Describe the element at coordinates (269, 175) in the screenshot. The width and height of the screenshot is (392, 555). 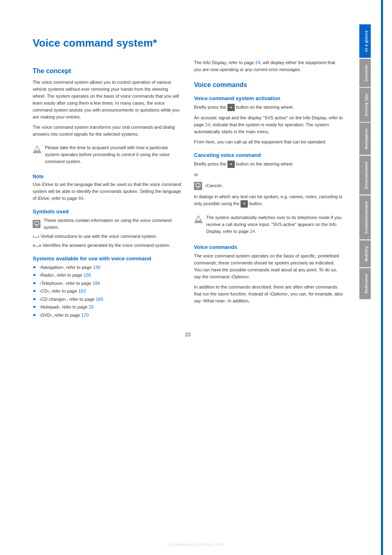
I see `cancel-or: or` at that location.